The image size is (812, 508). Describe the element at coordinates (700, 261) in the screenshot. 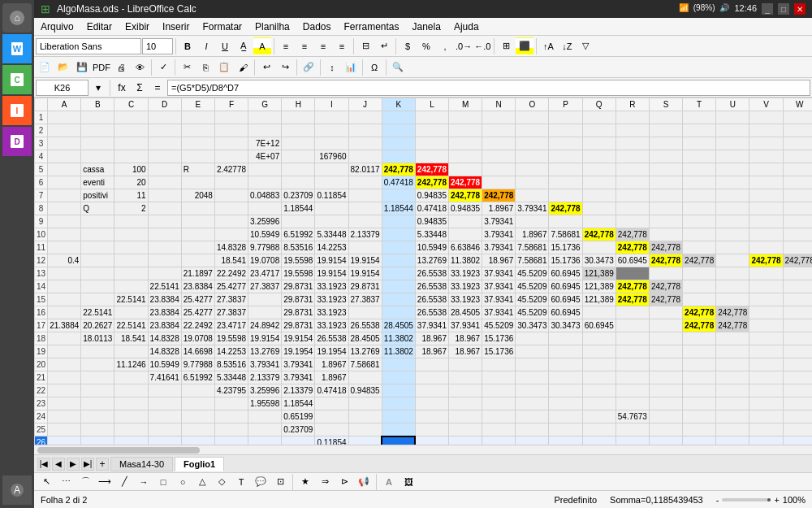

I see `cell-t12: 242,778` at that location.